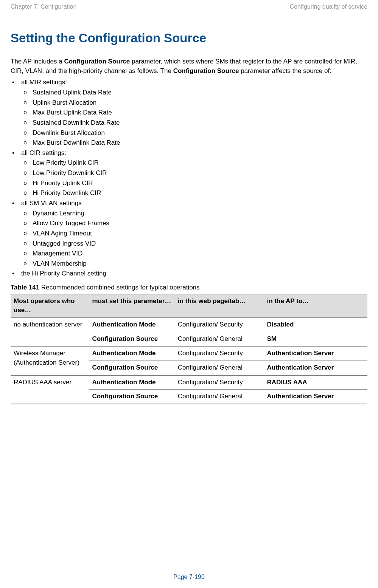 Image resolution: width=378 pixels, height=588 pixels. I want to click on table-cell: RADIUS AAA, so click(316, 382).